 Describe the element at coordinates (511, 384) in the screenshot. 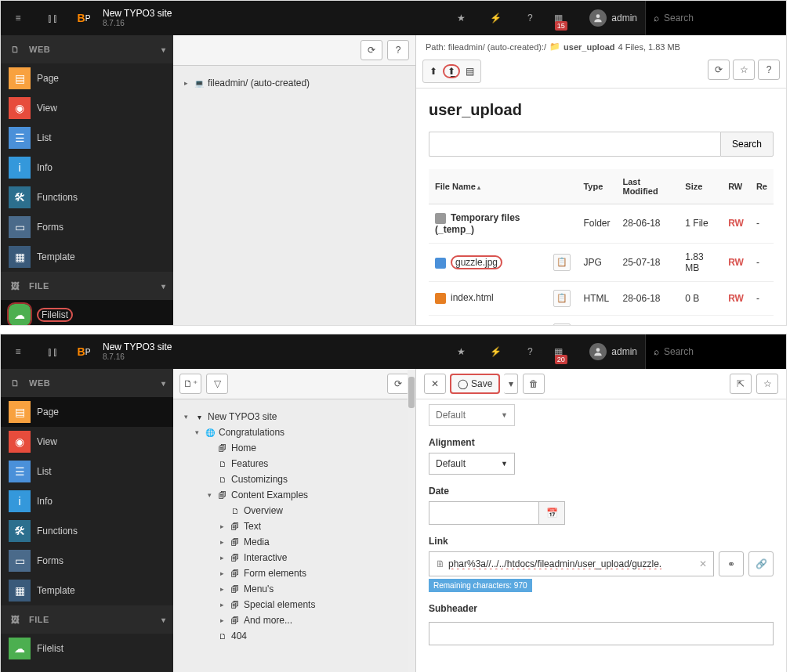

I see `save-dropdown-button: ▾` at that location.